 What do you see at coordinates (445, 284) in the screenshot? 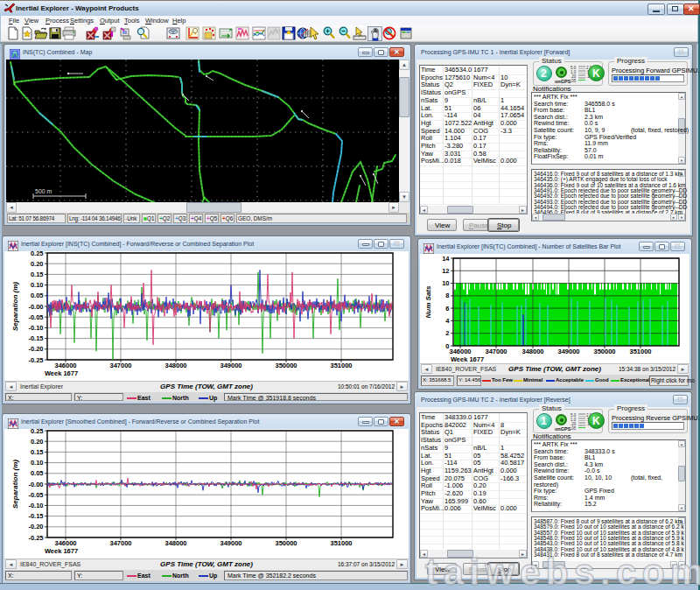
I see `svg-text: 10` at bounding box center [445, 284].